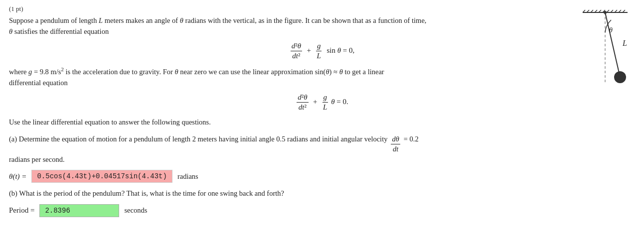  I want to click on theta-variable-1: θ, so click(181, 20).